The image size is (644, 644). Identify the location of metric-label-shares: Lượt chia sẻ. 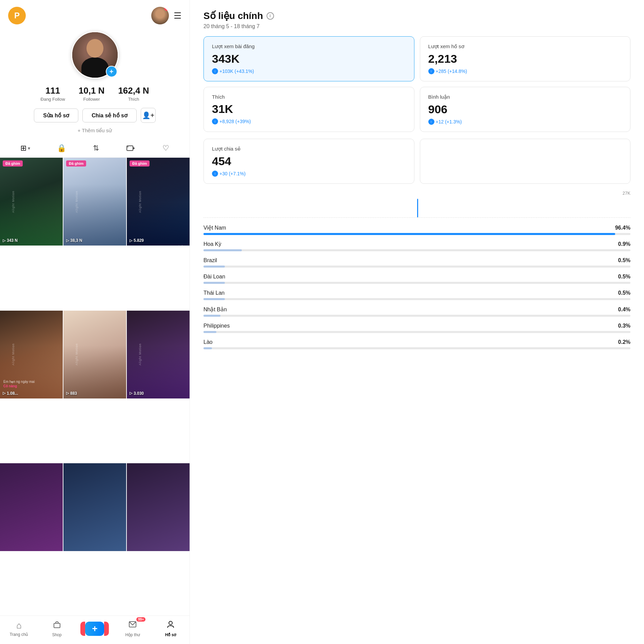
(309, 149).